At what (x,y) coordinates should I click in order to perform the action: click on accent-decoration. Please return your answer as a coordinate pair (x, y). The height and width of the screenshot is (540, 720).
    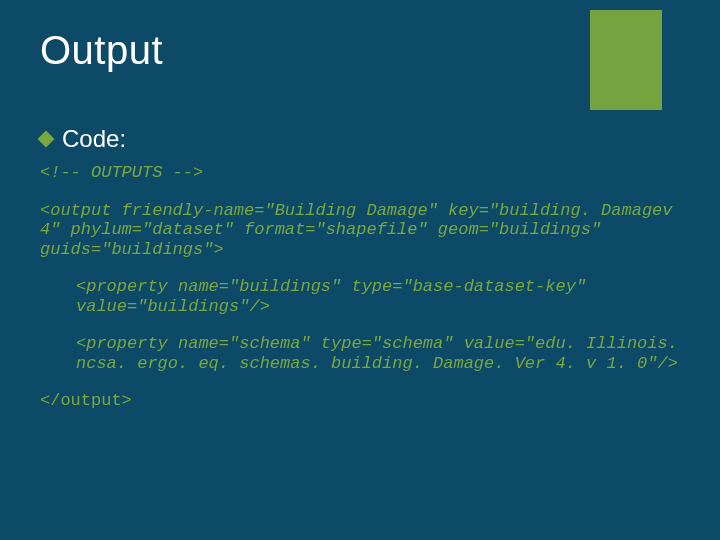
    Looking at the image, I should click on (626, 60).